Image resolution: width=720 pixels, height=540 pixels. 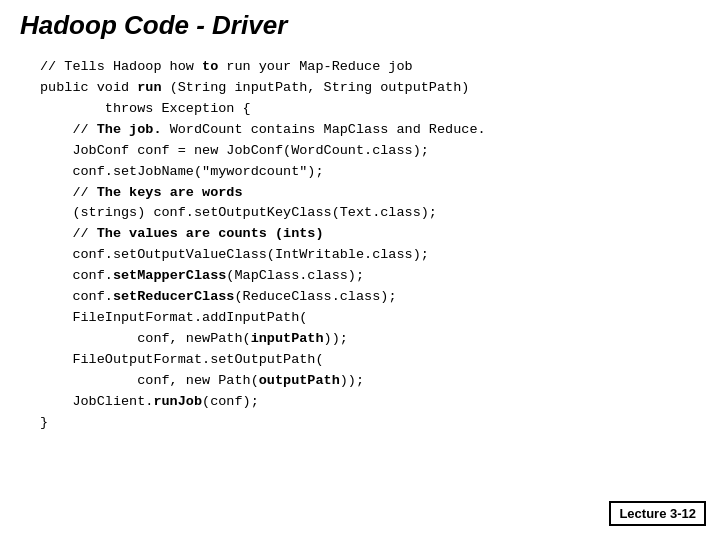 I want to click on code-line-7: // The keys are words, so click(x=370, y=194).